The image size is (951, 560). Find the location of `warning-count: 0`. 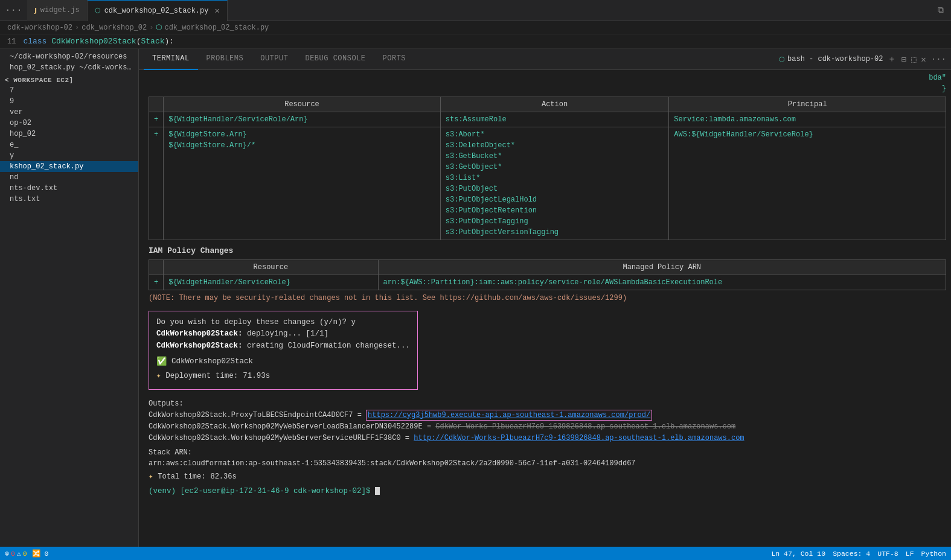

warning-count: 0 is located at coordinates (25, 554).